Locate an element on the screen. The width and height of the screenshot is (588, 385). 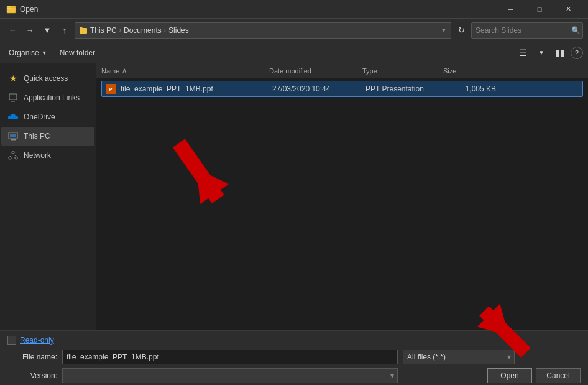
new-folder-button: New folder is located at coordinates (77, 53).